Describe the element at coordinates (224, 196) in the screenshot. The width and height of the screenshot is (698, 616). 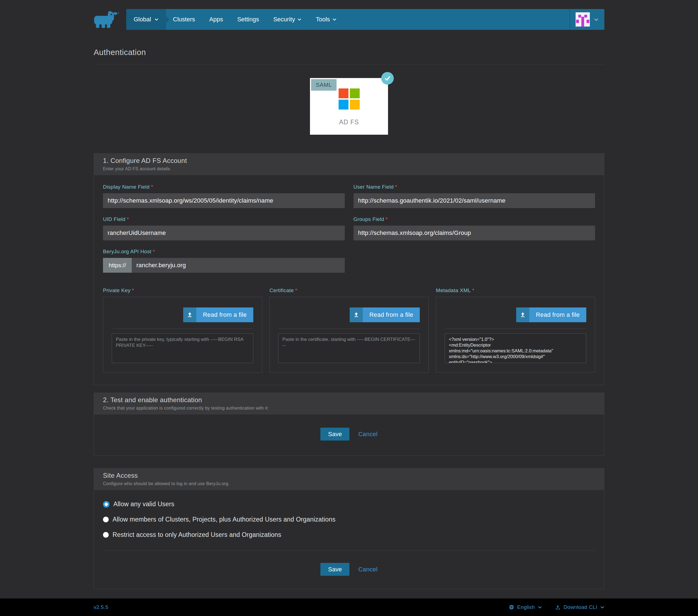
I see `display-name-field-group: Display Name Field*` at that location.